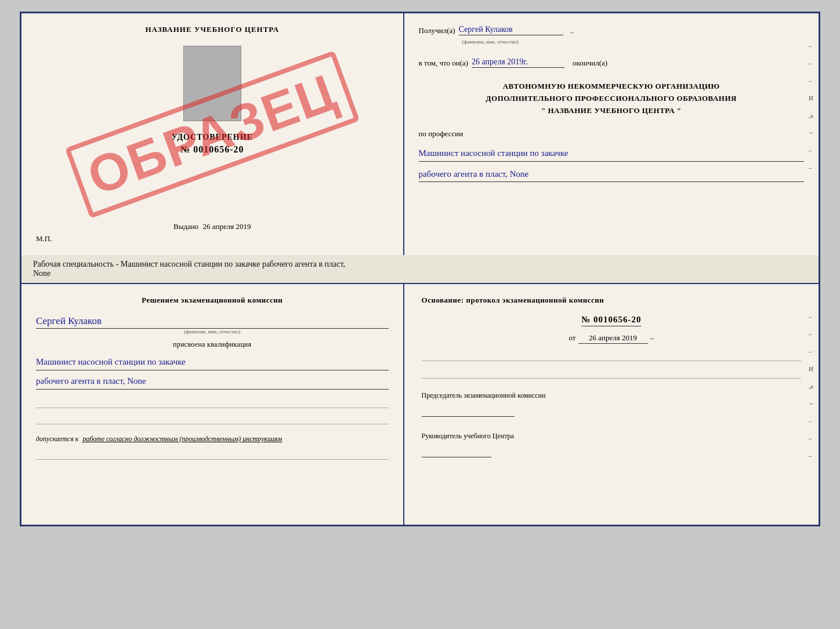 The width and height of the screenshot is (840, 629). Describe the element at coordinates (437, 31) in the screenshot. I see `poluchil-label: Получил(а)` at that location.